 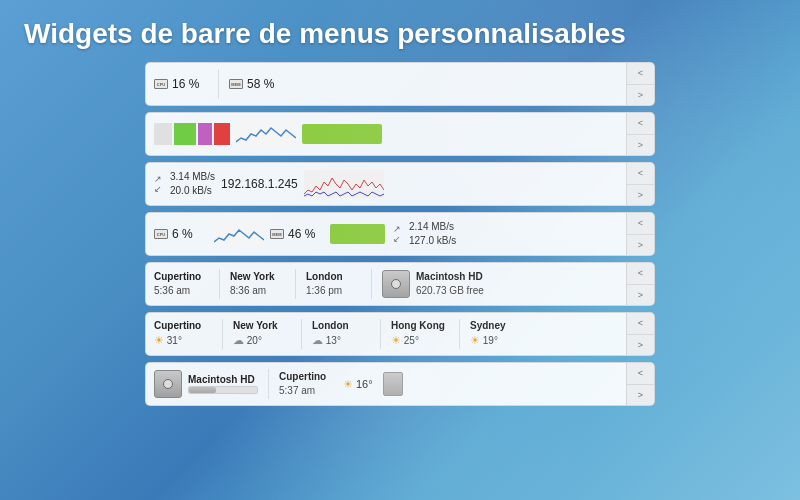 I want to click on combined-weather: ☀ 16°, so click(x=358, y=384).